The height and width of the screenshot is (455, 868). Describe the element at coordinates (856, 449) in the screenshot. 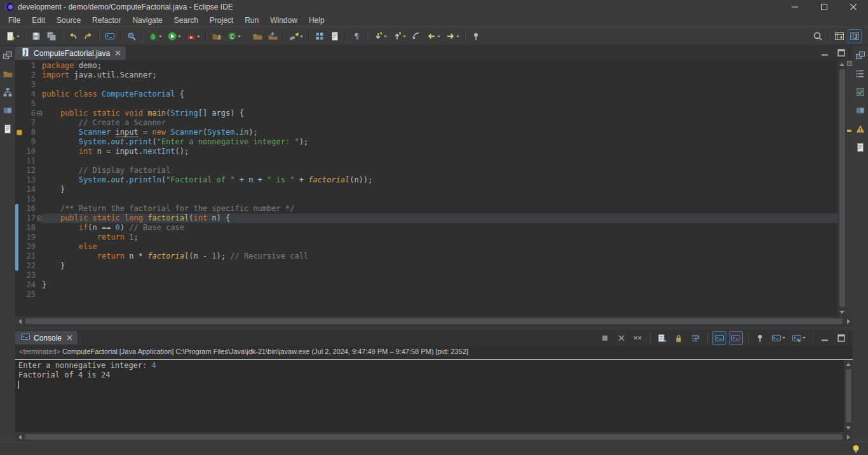

I see `notification-button` at that location.